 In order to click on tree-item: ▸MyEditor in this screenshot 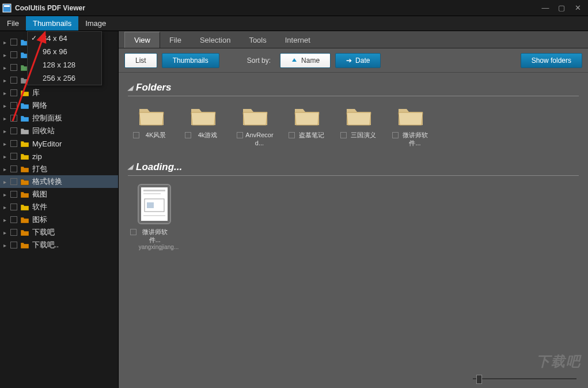, I will do `click(59, 144)`.